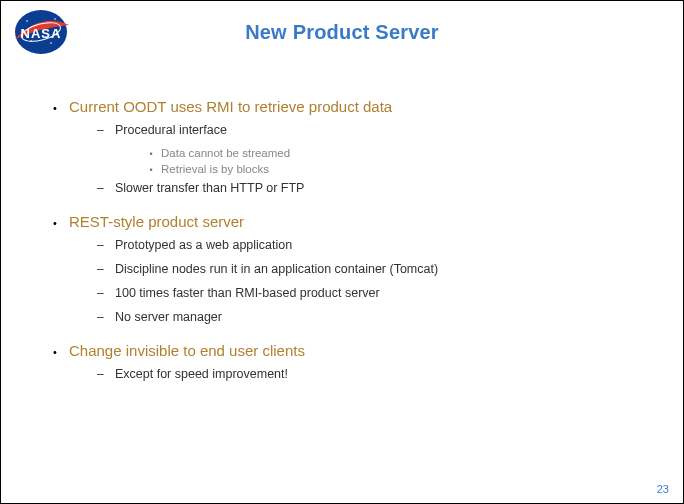 Image resolution: width=684 pixels, height=504 pixels. What do you see at coordinates (392, 169) in the screenshot?
I see `subsub-bullet-item: • Retrieval is by blocks` at bounding box center [392, 169].